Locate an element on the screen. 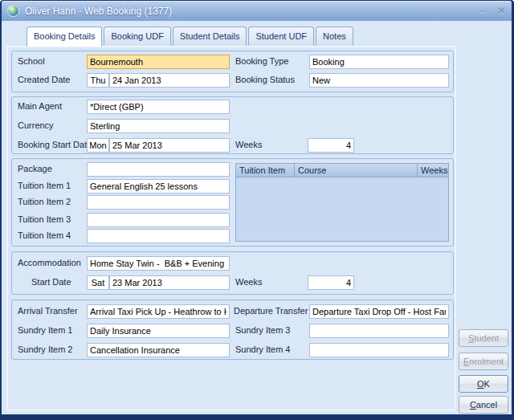  tab-booking-udf: Booking UDF is located at coordinates (137, 36).